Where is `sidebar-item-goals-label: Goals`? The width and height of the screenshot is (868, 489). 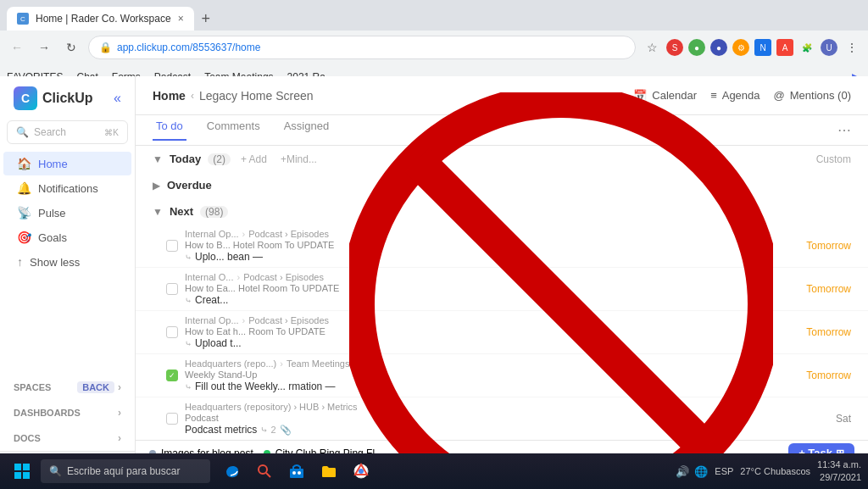
sidebar-item-goals-label: Goals is located at coordinates (53, 237).